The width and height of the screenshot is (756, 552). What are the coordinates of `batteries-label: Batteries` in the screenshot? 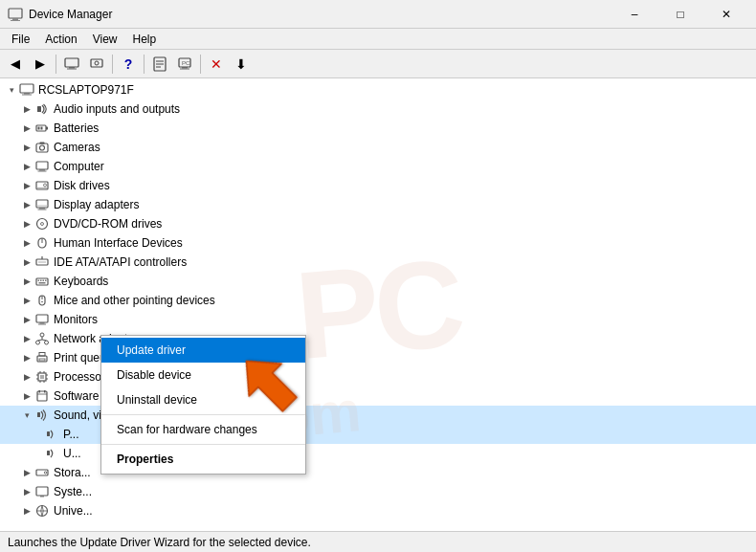 It's located at (77, 128).